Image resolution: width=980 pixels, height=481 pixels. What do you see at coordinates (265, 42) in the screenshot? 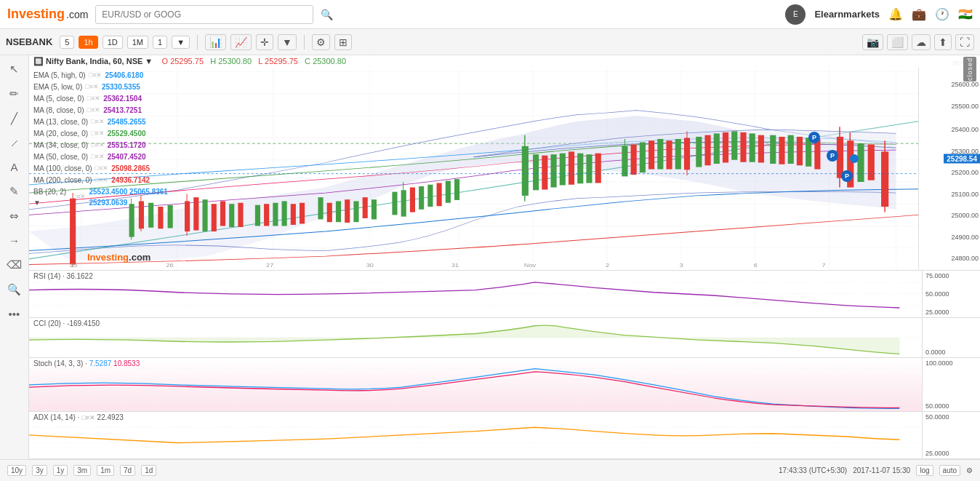
I see `crosshair-button: ✛` at bounding box center [265, 42].